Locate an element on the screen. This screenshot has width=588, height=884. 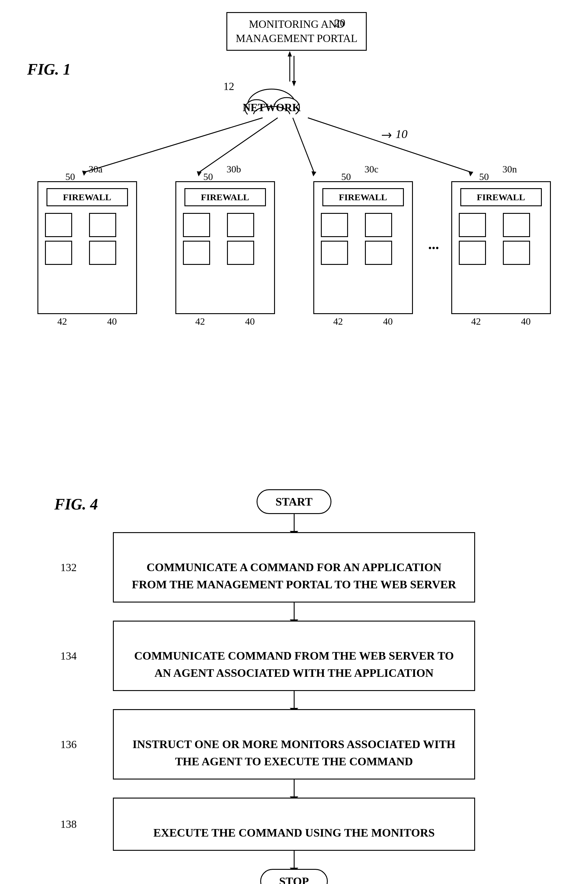
stop-step: STOP is located at coordinates (294, 876).